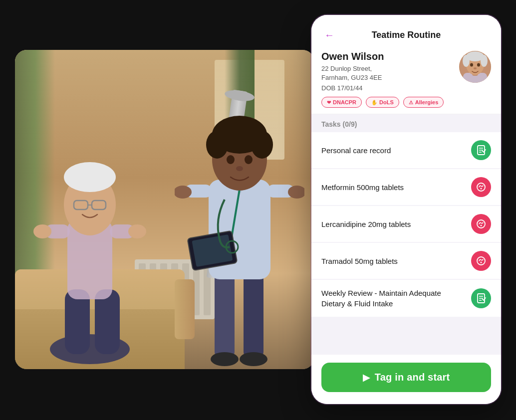  Describe the element at coordinates (406, 123) in the screenshot. I see `tasks-header: Tasks (0/9)` at that location.